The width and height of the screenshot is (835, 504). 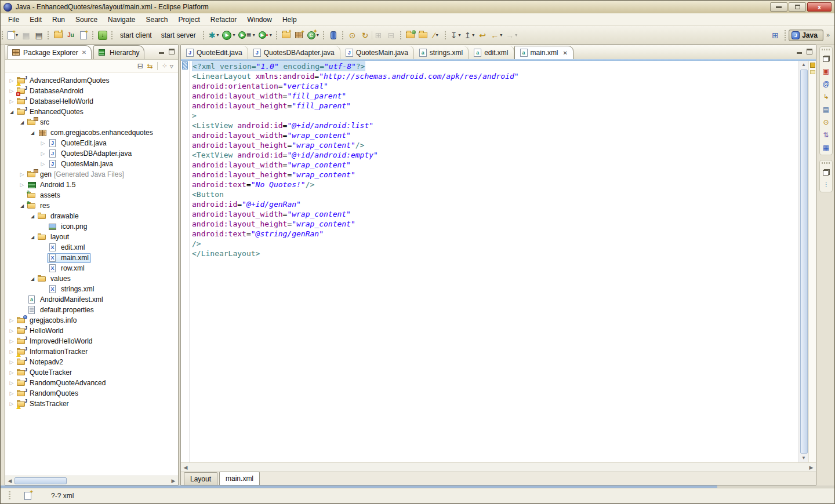 I want to click on perspective-overflow-chevron: », so click(x=828, y=35).